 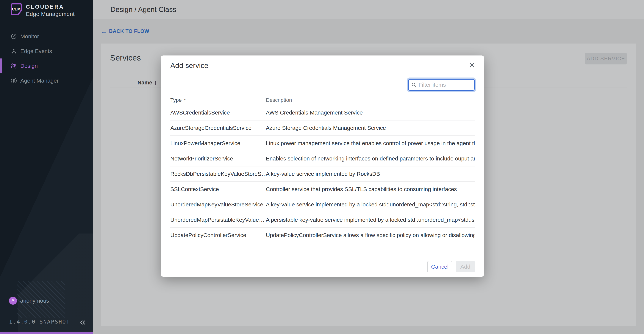 I want to click on cem-badge-text: CEM, so click(x=16, y=9).